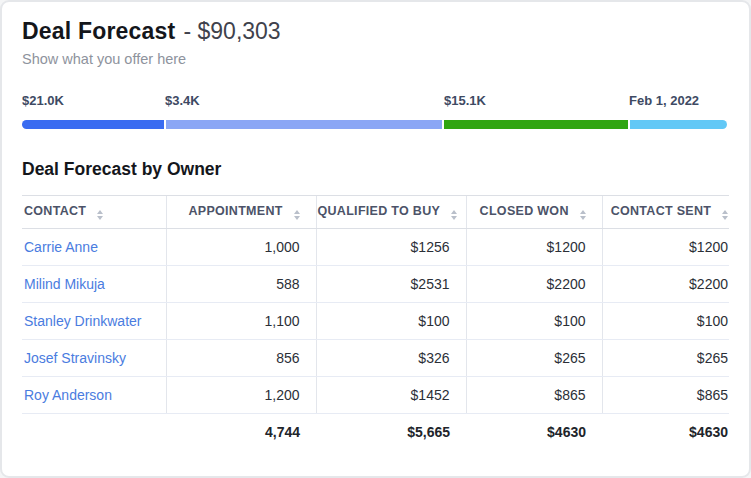  I want to click on cell-qualified: $2531, so click(391, 284).